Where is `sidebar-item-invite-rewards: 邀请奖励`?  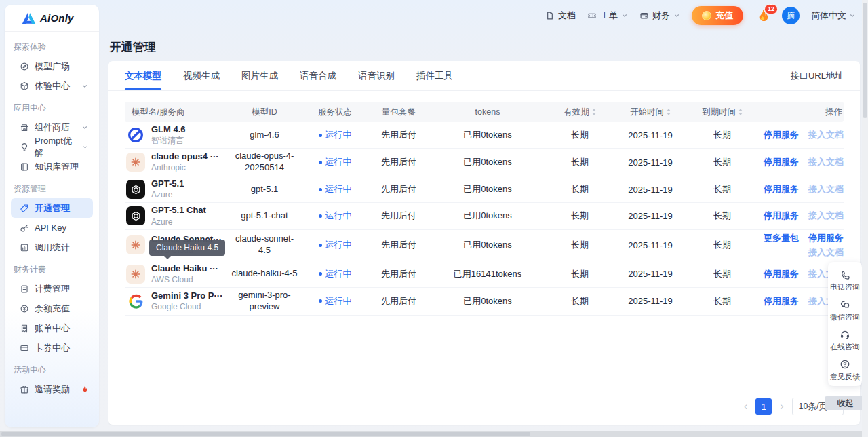
sidebar-item-invite-rewards: 邀请奖励 is located at coordinates (52, 390).